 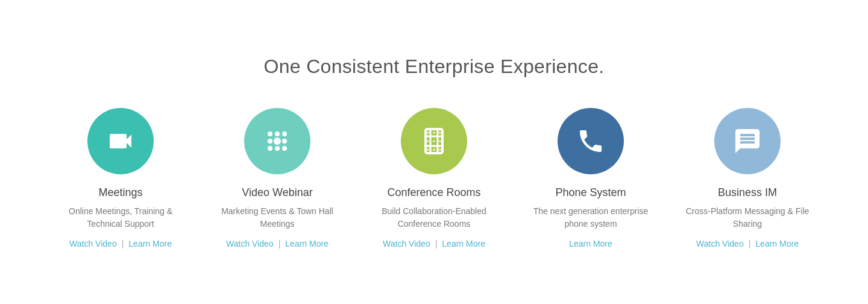 I want to click on feature-item: Business IM Cross-Platform Messaging & F…, so click(x=747, y=179).